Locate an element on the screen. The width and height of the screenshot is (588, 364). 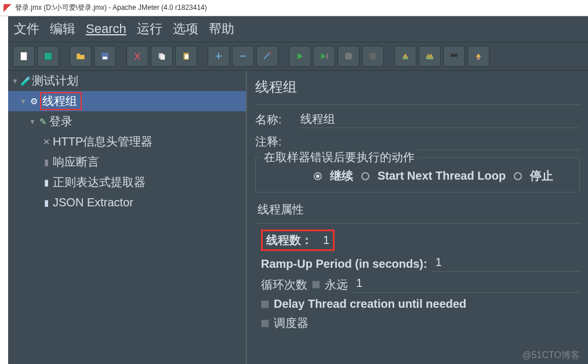
forever-checkbox is located at coordinates (316, 285).